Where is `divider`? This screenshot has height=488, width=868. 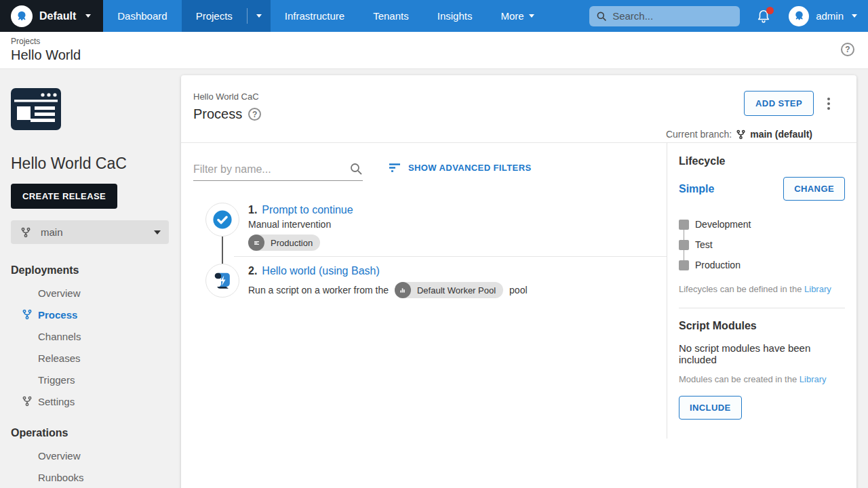
divider is located at coordinates (450, 256).